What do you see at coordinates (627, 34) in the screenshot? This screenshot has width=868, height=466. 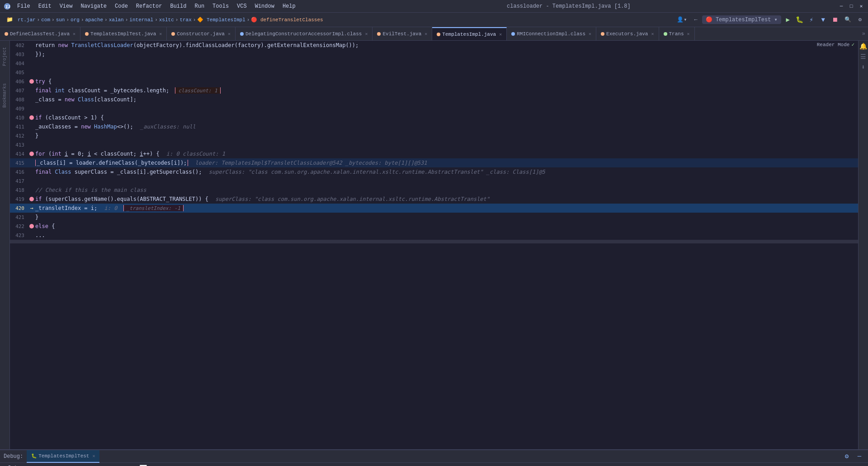 I see `tab-executors: Executors.java ✕` at bounding box center [627, 34].